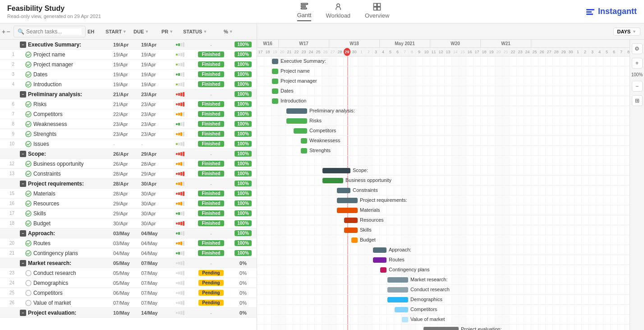  I want to click on table-row: 20 Routes 03/May 04/May Finished 100%, so click(128, 243).